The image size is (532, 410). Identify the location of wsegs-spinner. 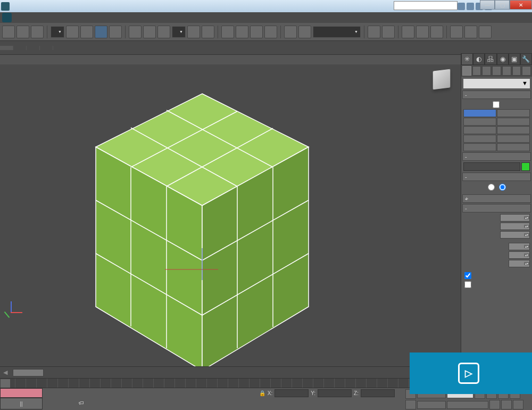
(519, 255).